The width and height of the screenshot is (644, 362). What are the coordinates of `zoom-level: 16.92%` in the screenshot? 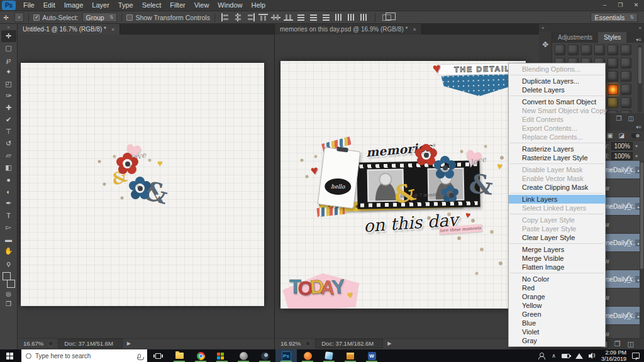 It's located at (291, 343).